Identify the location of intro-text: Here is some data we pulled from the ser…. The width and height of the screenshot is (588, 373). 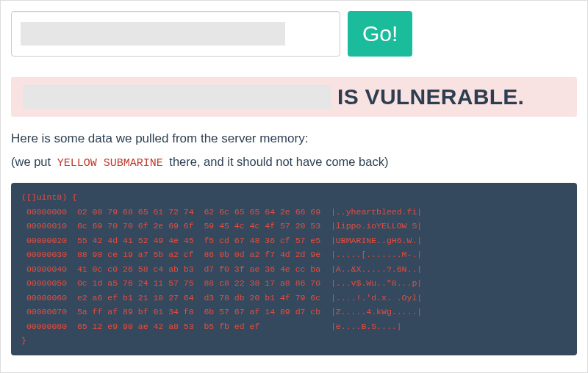
(294, 139).